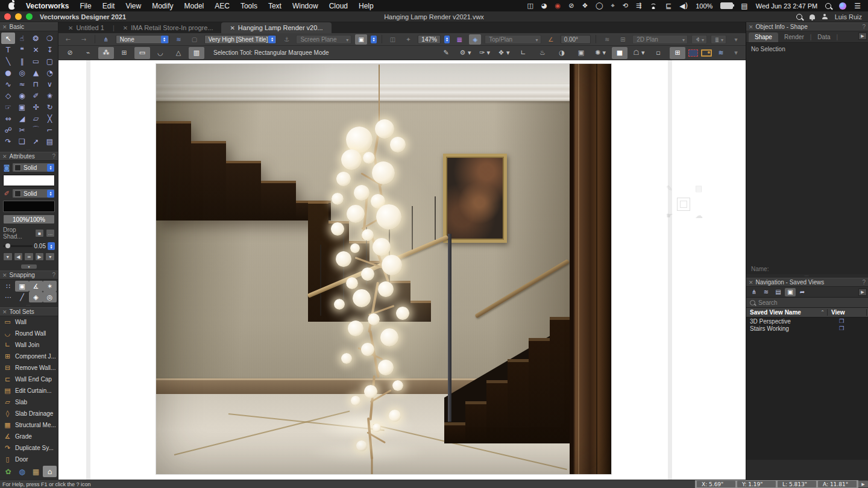 The width and height of the screenshot is (868, 488). What do you see at coordinates (29, 266) in the screenshot?
I see `attributes-collapse-handle: ▾` at bounding box center [29, 266].